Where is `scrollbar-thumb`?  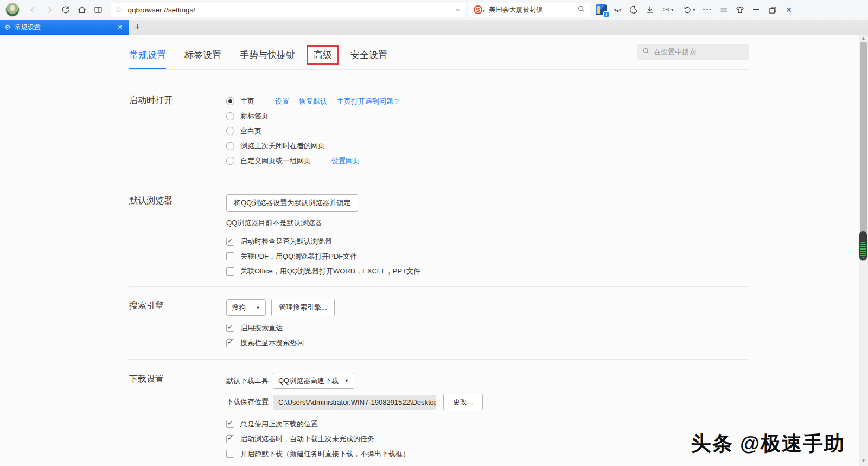 scrollbar-thumb is located at coordinates (864, 138).